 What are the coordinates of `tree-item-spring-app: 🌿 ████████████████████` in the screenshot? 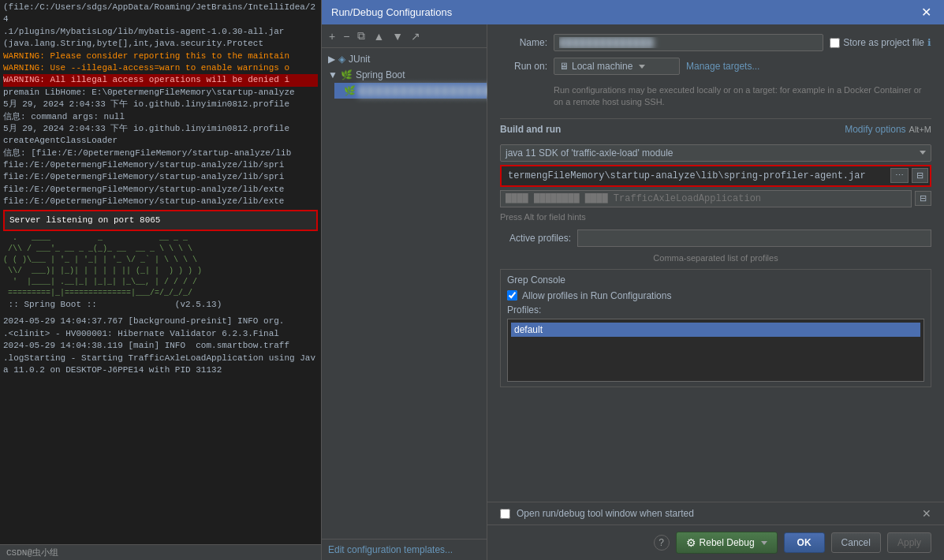 It's located at (410, 91).